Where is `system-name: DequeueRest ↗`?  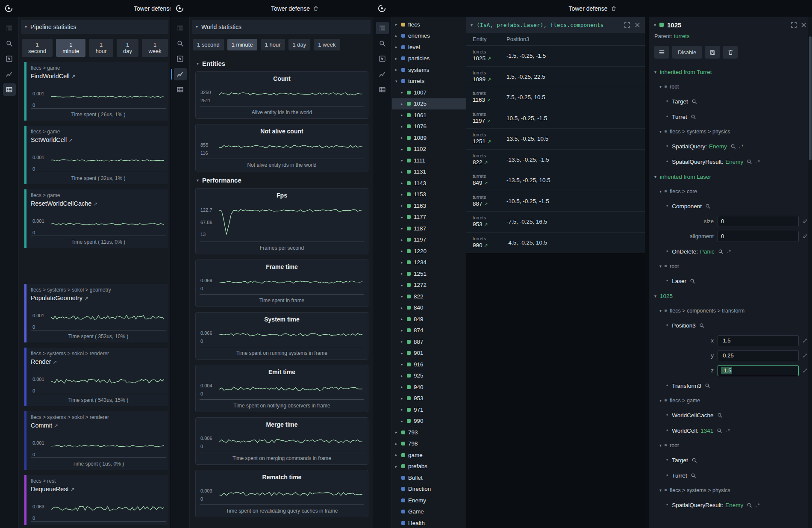
system-name: DequeueRest ↗ is located at coordinates (98, 489).